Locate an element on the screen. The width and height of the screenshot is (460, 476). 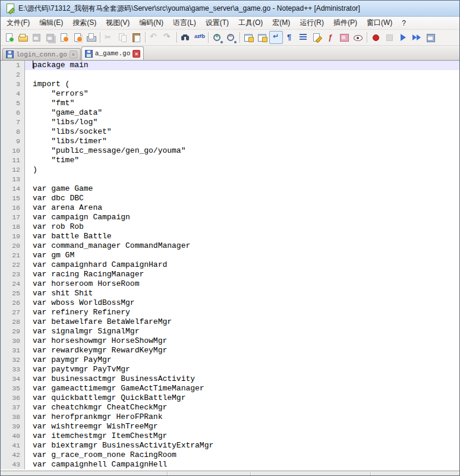
line-text: var dbc DBC is located at coordinates (242, 198).